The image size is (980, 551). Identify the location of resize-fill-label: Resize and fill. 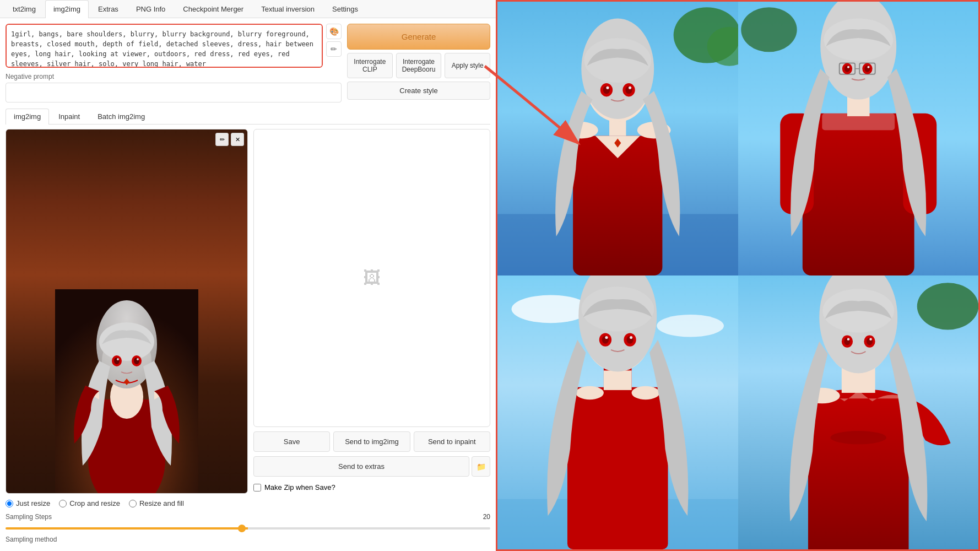
(162, 504).